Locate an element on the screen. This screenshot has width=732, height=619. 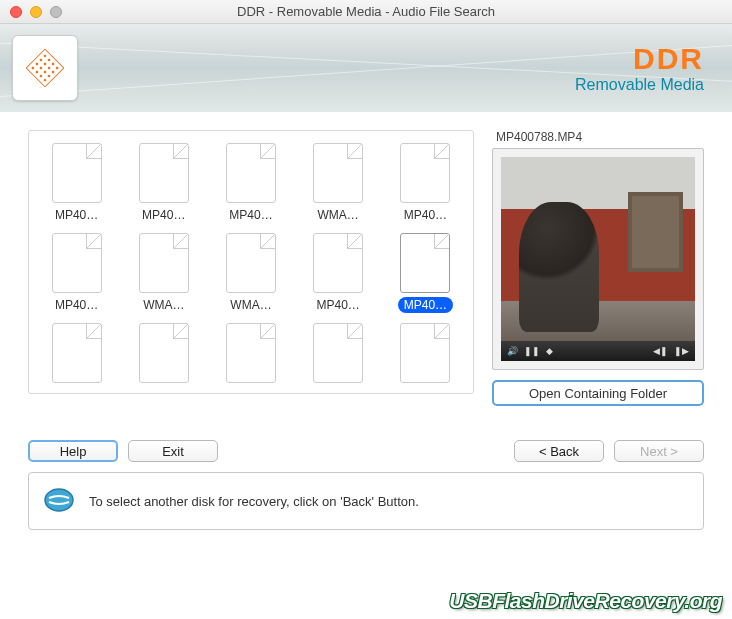
titlebar: DDR - Removable Media - Audio File Searc… is located at coordinates (366, 12).